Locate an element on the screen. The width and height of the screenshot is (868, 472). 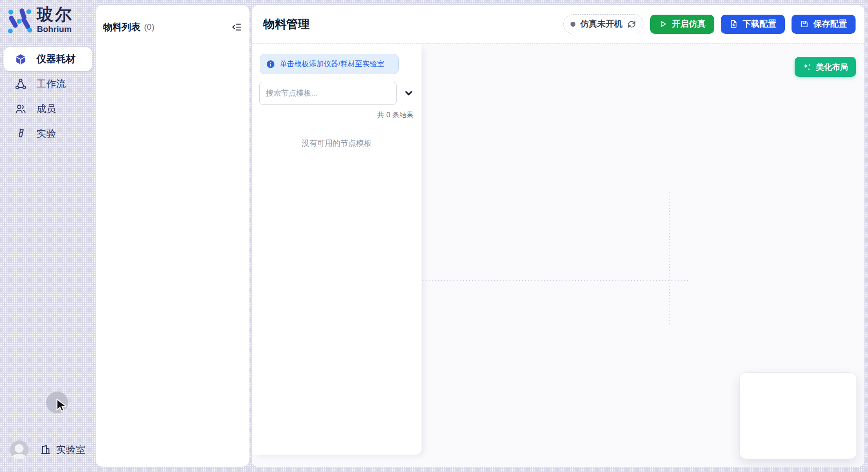
workflow-icon is located at coordinates (20, 84).